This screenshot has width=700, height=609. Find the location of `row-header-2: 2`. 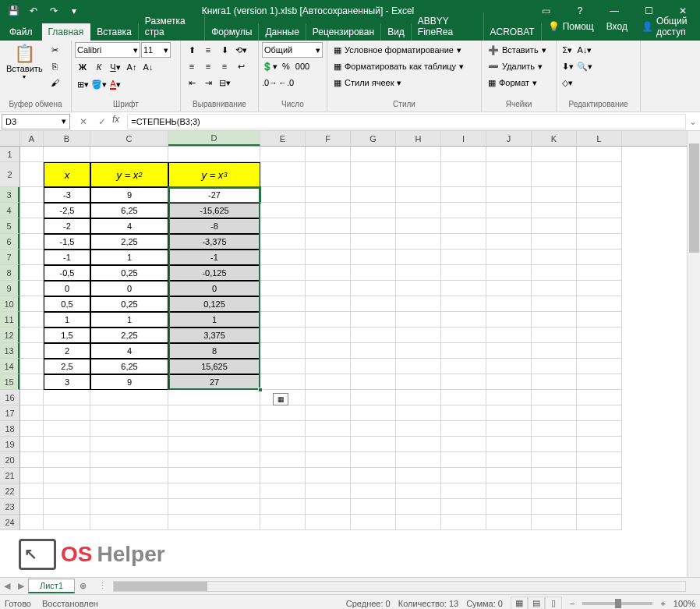

row-header-2: 2 is located at coordinates (9, 175).